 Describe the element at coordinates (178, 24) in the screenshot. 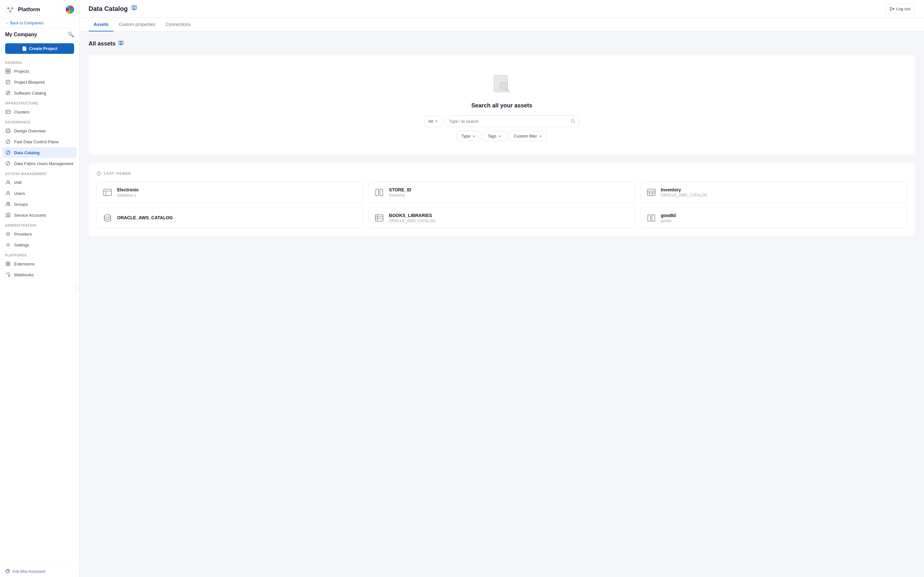

I see `tab-connections: Connections` at that location.